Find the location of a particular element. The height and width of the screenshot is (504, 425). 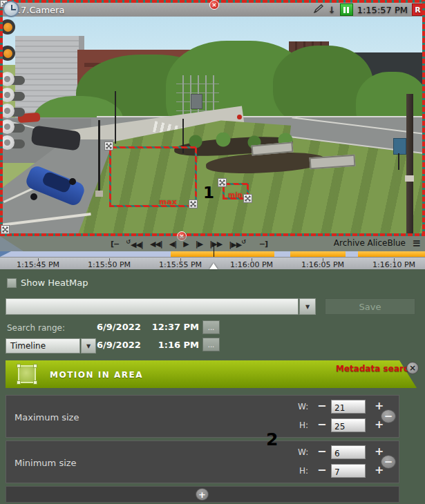

scene-pole-band is located at coordinates (409, 178).